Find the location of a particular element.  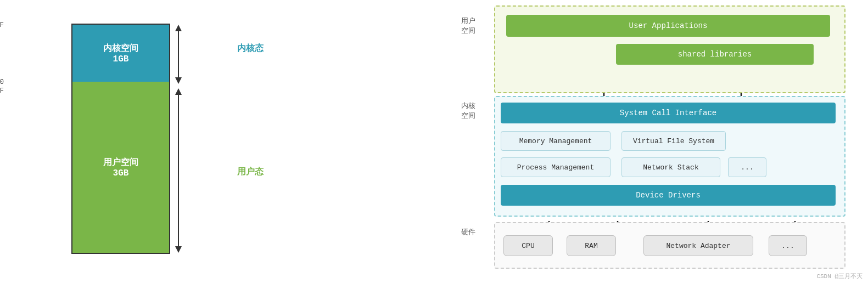

addr-label-mid2: 0xBFFFFFFF is located at coordinates (2, 91).